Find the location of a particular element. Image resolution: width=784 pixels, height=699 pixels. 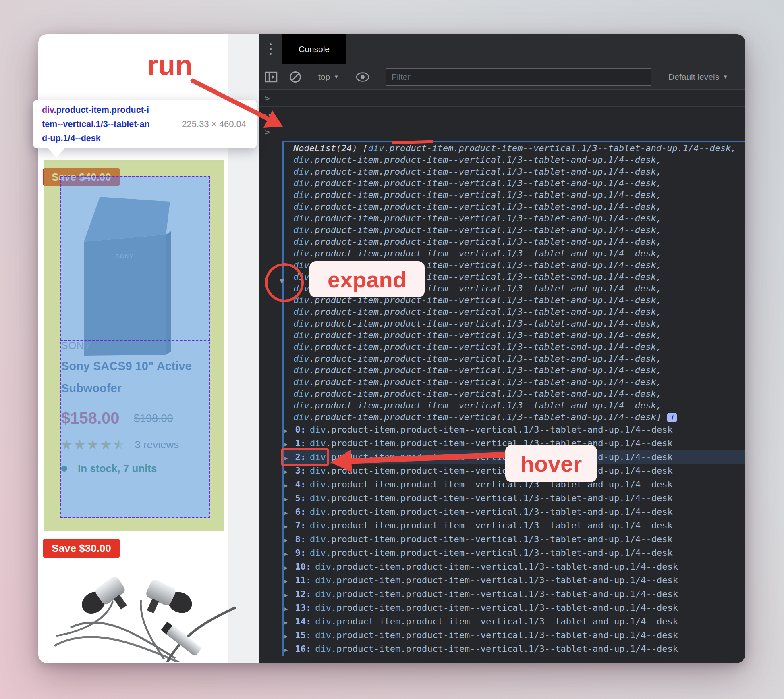

star-rating: ★★★★★ is located at coordinates (93, 445).